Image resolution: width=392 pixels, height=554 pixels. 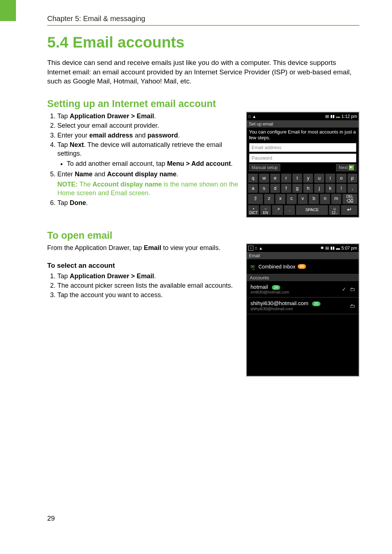 What do you see at coordinates (349, 248) in the screenshot?
I see `status-time-2: 5:07 pm` at bounding box center [349, 248].